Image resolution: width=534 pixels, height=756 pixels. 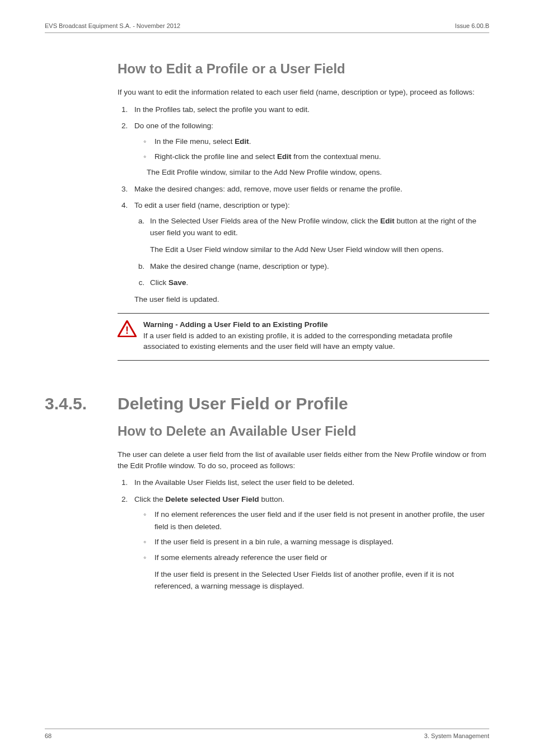 What do you see at coordinates (236, 325) in the screenshot?
I see `warning-title: Warning - Adding a User Field to an Exis…` at bounding box center [236, 325].